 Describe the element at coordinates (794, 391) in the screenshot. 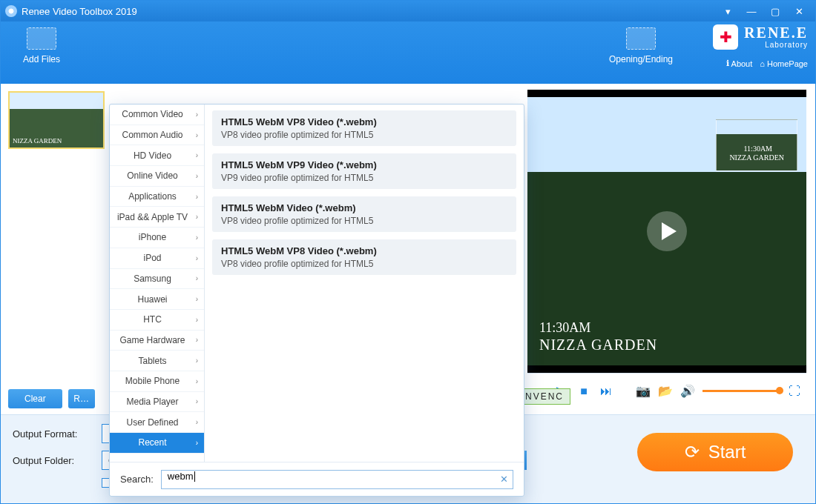

I see `fullscreen-button: ⛶` at that location.